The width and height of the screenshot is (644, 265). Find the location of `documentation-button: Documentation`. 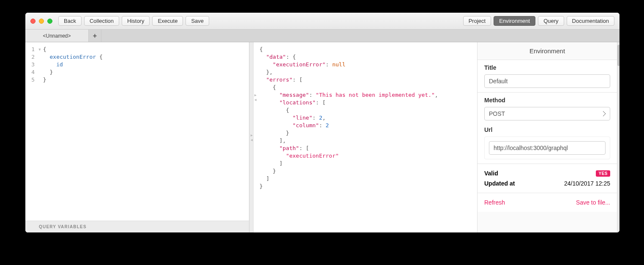

documentation-button: Documentation is located at coordinates (591, 21).